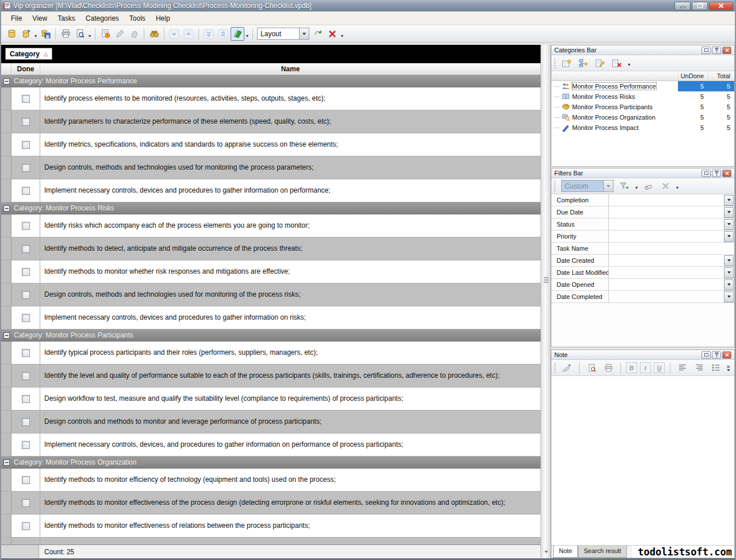  What do you see at coordinates (645, 368) in the screenshot?
I see `italic-button: I` at bounding box center [645, 368].